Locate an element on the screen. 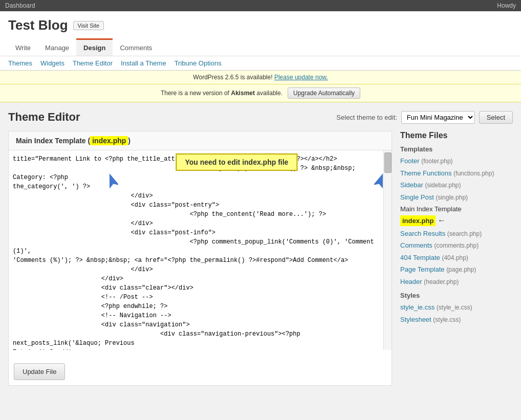 This screenshot has height=420, width=521. nav-design: Design is located at coordinates (94, 47).